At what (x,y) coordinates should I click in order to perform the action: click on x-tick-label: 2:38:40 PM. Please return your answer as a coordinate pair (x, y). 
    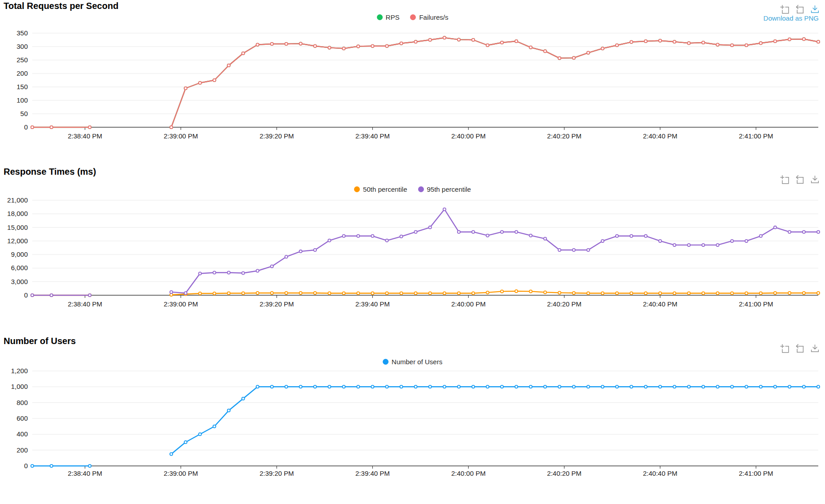
    Looking at the image, I should click on (85, 136).